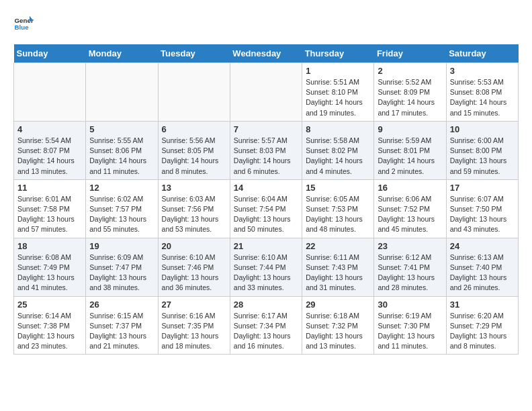  I want to click on day-info: Sunrise: 6:10 AM Sunset: 7:44 PM Dayligh…, so click(266, 273).